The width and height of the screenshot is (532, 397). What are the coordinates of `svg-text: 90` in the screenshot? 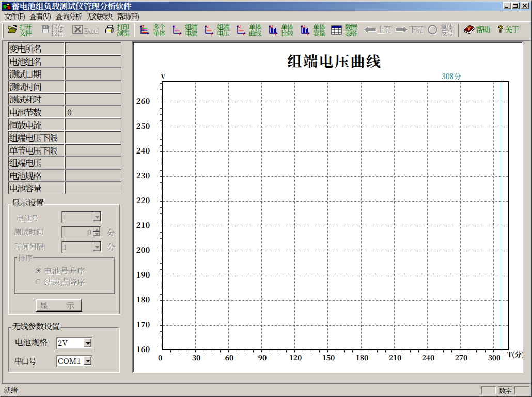 It's located at (262, 357).